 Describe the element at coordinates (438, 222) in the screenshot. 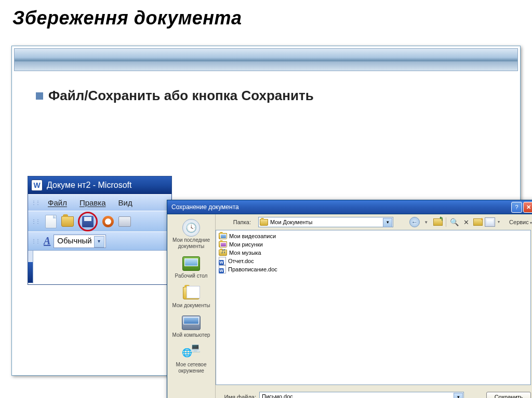

I see `up-one-level-button` at that location.